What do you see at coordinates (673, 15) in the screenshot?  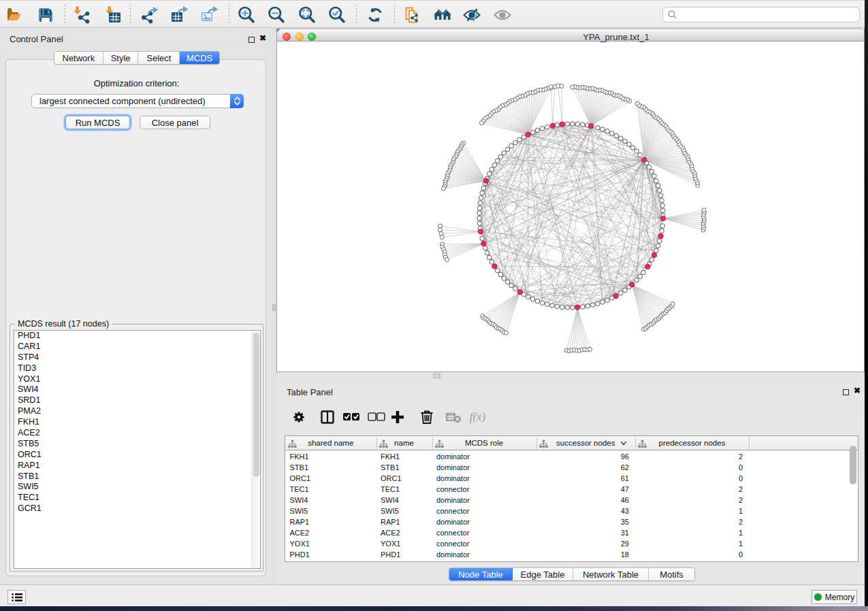 I see `search-icon` at bounding box center [673, 15].